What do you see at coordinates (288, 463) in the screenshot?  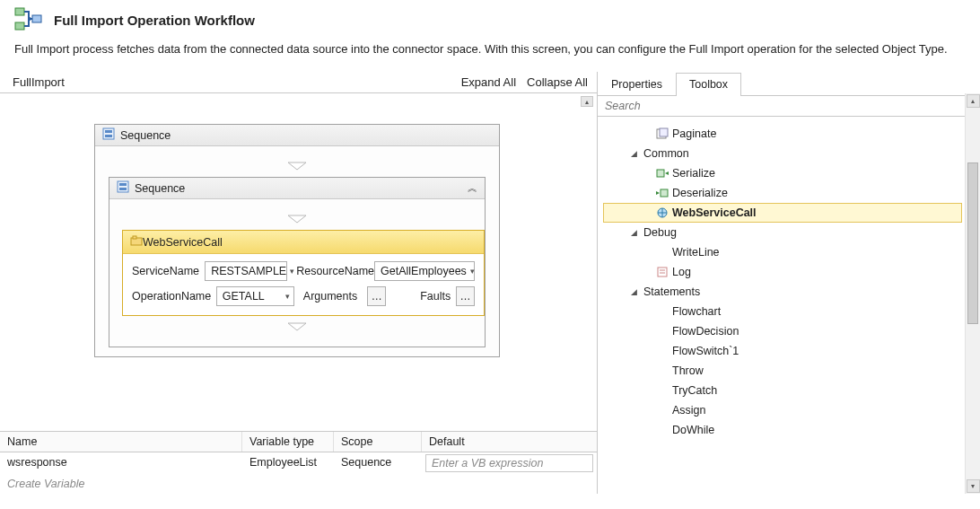 I see `variable-type-cell: EmployeeList` at bounding box center [288, 463].